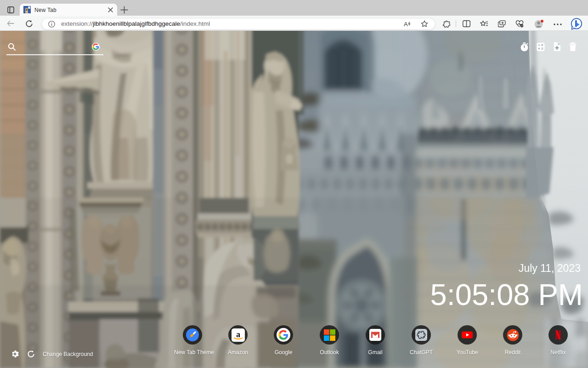  Describe the element at coordinates (238, 334) in the screenshot. I see `svg-text: a` at that location.